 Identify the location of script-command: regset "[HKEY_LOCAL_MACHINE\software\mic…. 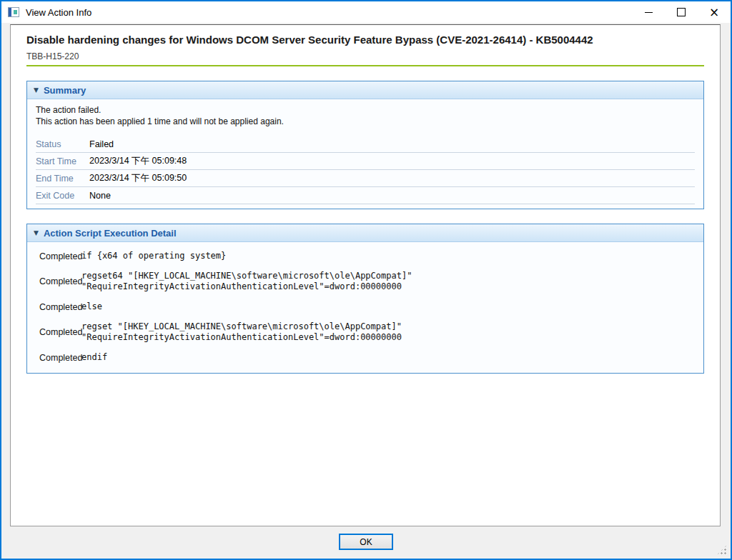
(242, 333).